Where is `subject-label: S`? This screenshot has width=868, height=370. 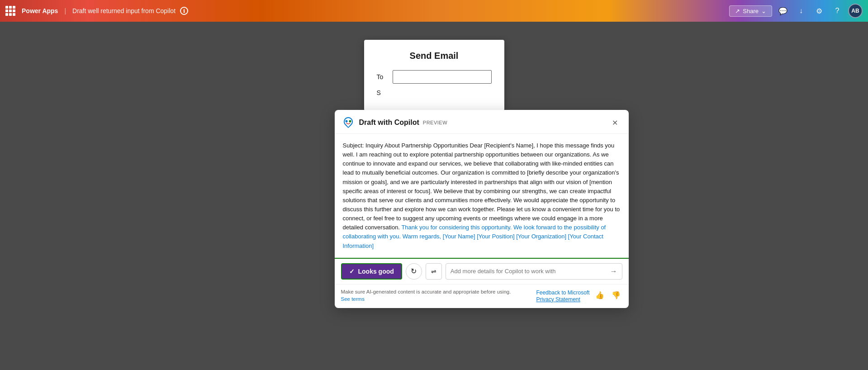
subject-label: S is located at coordinates (384, 93).